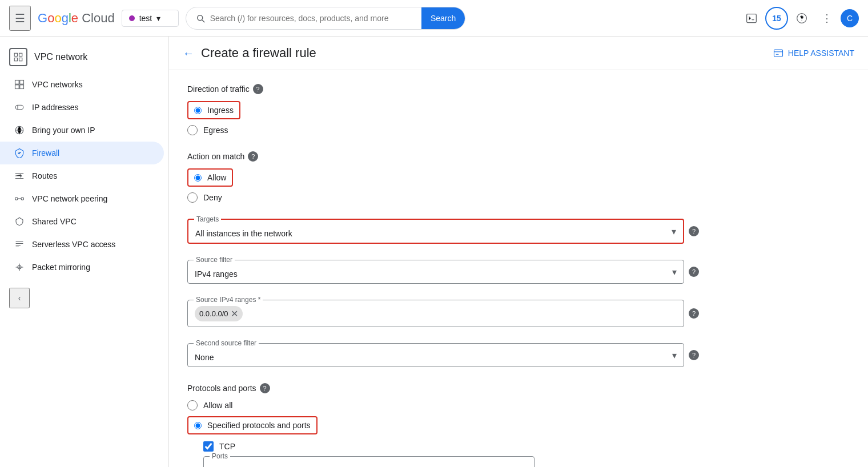 The image size is (868, 467). I want to click on ip-addresses-icon, so click(19, 107).